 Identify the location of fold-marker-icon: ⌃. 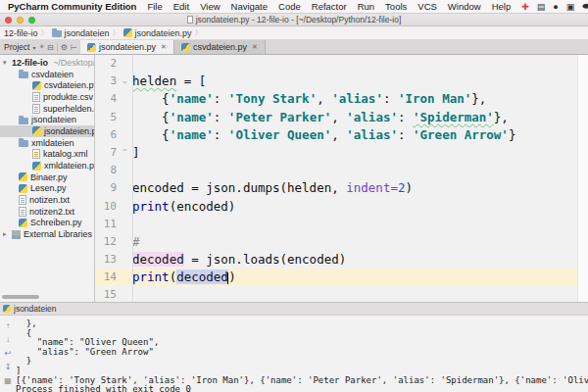
(125, 153).